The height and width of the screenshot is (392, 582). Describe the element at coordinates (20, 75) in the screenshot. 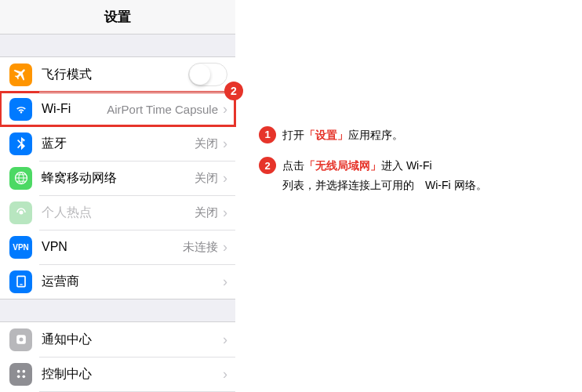

I see `airplane-icon` at that location.